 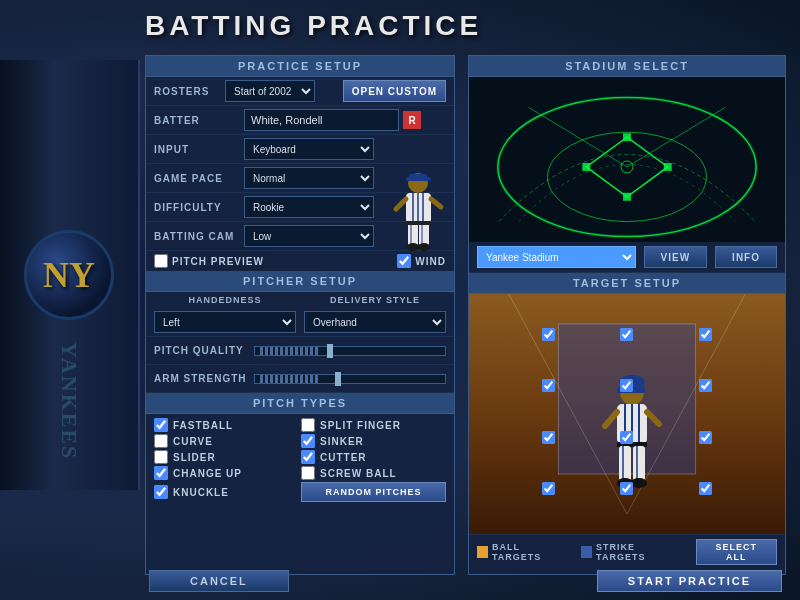 I want to click on delivery-style-select: Overhand, so click(x=375, y=322).